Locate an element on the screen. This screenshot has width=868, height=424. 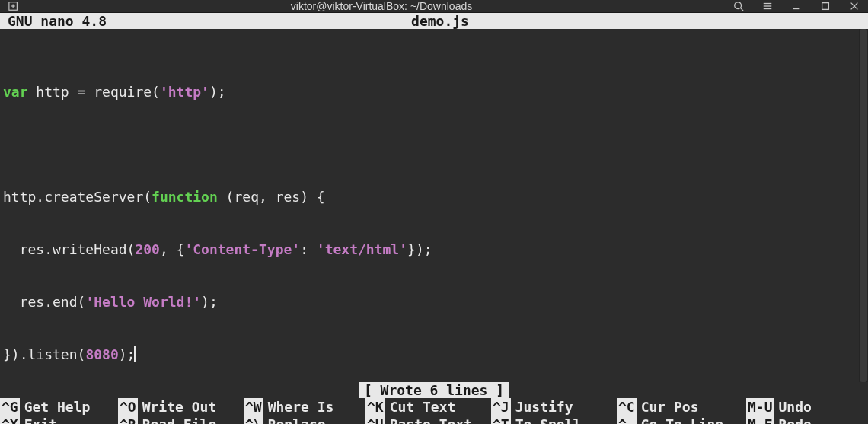
titlebar-controls is located at coordinates (796, 6).